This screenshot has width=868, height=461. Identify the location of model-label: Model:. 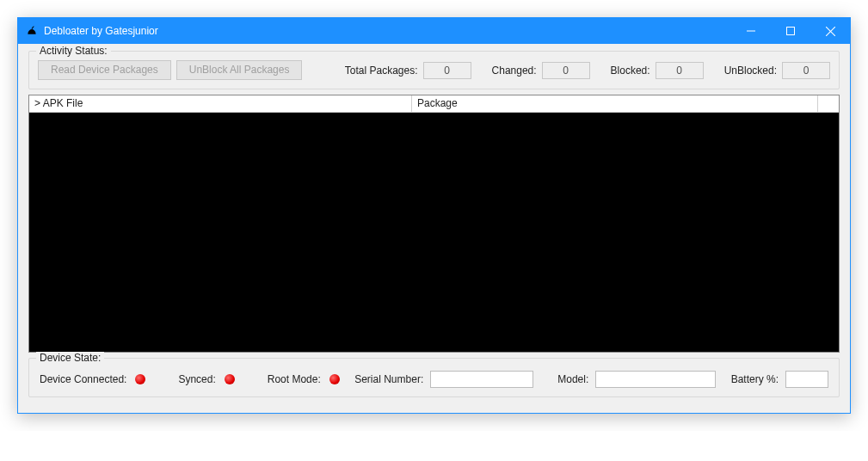
(573, 379).